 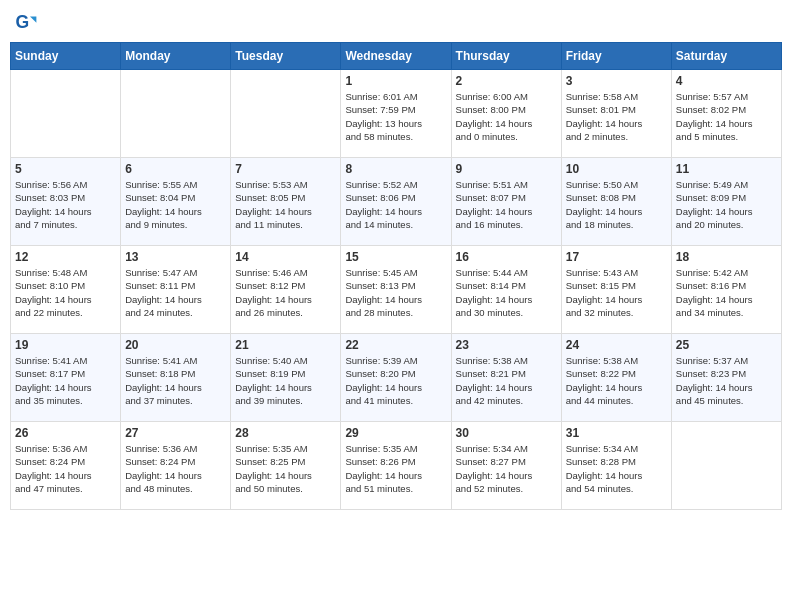 What do you see at coordinates (176, 290) in the screenshot?
I see `calendar-cell: 13Sunrise: 5:47 AM Sunset: 8:11 PM Dayli…` at bounding box center [176, 290].